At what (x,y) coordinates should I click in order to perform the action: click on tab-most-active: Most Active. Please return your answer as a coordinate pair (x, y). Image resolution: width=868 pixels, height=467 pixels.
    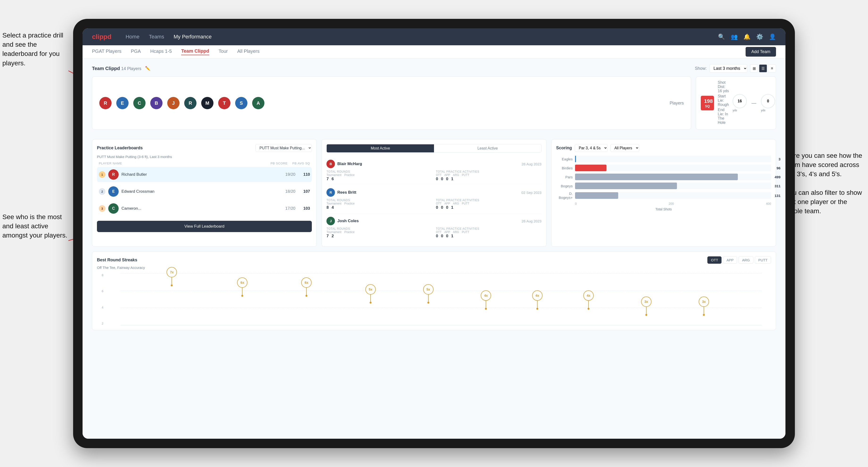
    Looking at the image, I should click on (380, 148).